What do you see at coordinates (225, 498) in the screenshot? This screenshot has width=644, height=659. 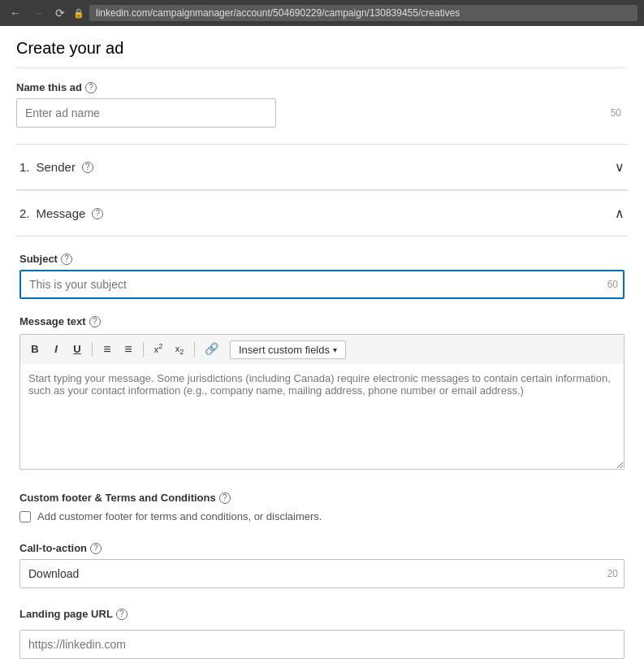 I see `custom-footer-help-icon: ?` at bounding box center [225, 498].